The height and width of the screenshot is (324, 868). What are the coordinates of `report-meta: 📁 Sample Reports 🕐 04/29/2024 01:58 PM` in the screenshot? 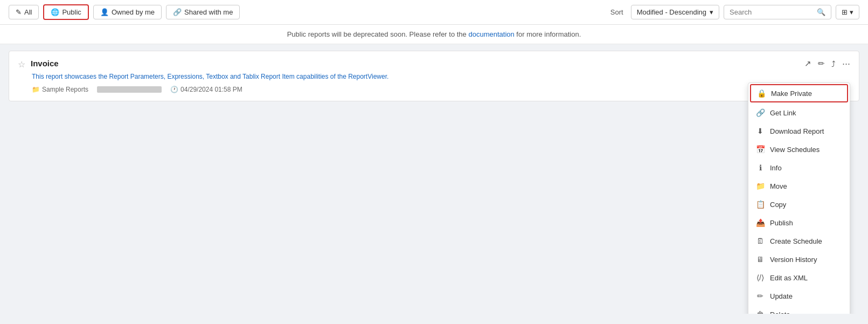 It's located at (441, 89).